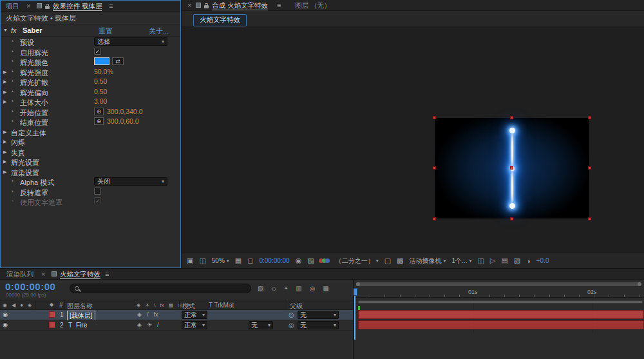  What do you see at coordinates (500, 302) in the screenshot?
I see `work-area-bar` at bounding box center [500, 302].